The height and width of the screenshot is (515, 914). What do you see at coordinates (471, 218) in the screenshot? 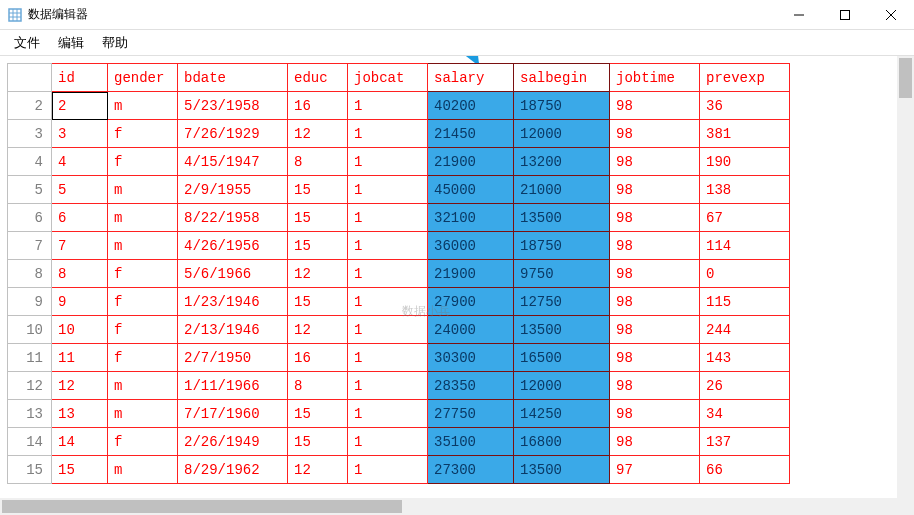
I see `cell-salary: 32100` at bounding box center [471, 218].